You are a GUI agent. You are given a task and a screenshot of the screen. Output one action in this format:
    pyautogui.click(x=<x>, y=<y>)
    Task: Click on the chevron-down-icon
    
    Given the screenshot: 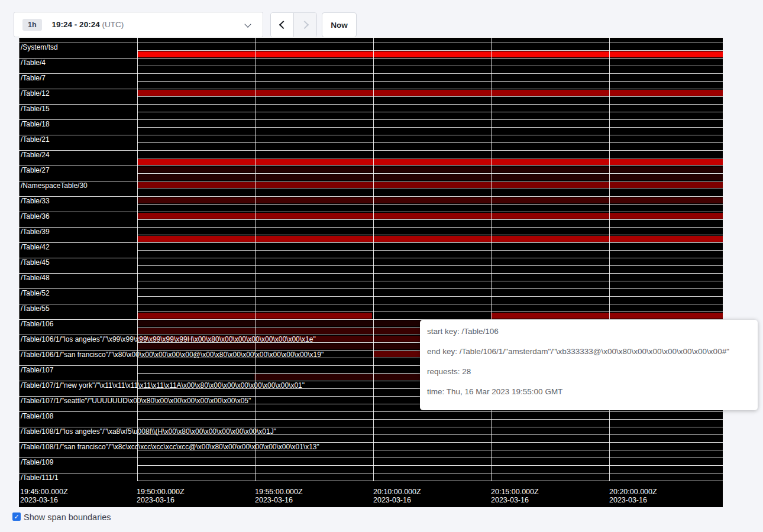 What is the action you would take?
    pyautogui.click(x=247, y=24)
    